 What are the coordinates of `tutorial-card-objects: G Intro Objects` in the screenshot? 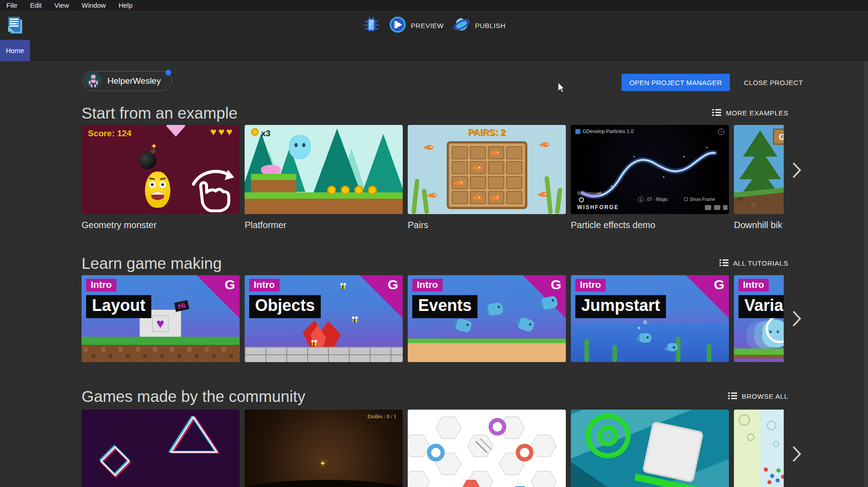 It's located at (323, 319).